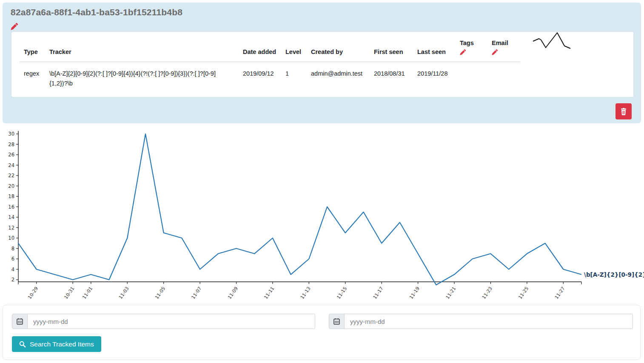  Describe the element at coordinates (142, 47) in the screenshot. I see `col-header-tracker: Tracker` at that location.